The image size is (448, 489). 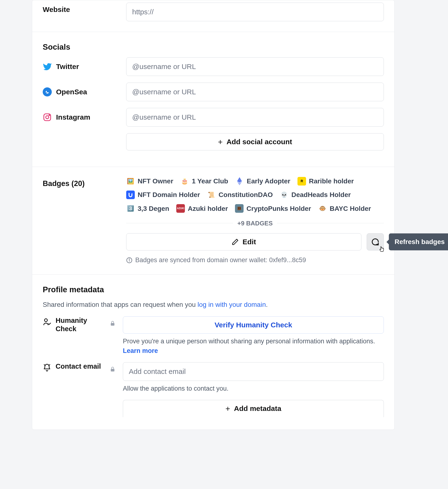 What do you see at coordinates (257, 409) in the screenshot?
I see `add-metadata-label: Add metadata` at bounding box center [257, 409].